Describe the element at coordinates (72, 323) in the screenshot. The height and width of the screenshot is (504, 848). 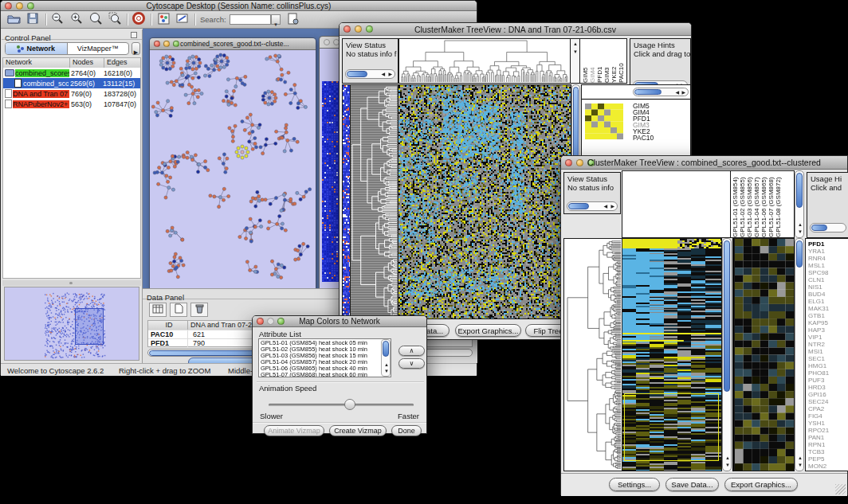
I see `network-overview` at that location.